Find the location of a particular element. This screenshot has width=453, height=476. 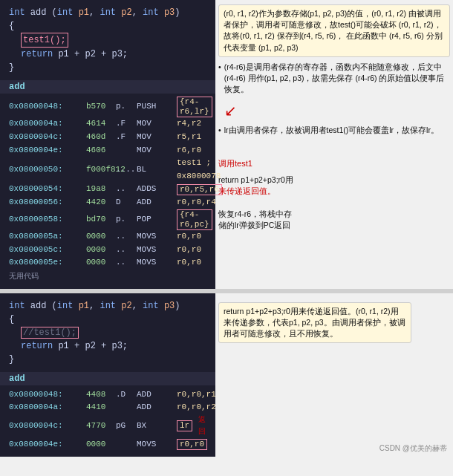

bottom-code-line-4: return p1 + p2 + p3; is located at coordinates (114, 346).